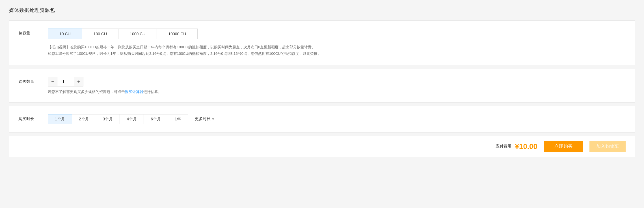 This screenshot has width=644, height=208. I want to click on duration-content: 1个月 2个月 3个月 4个月 6个月 1年, so click(337, 119).